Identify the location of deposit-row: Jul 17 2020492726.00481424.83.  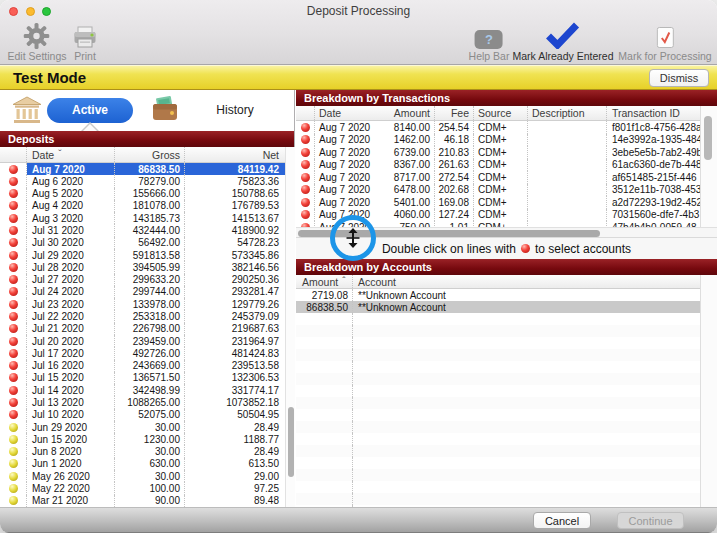
(142, 353).